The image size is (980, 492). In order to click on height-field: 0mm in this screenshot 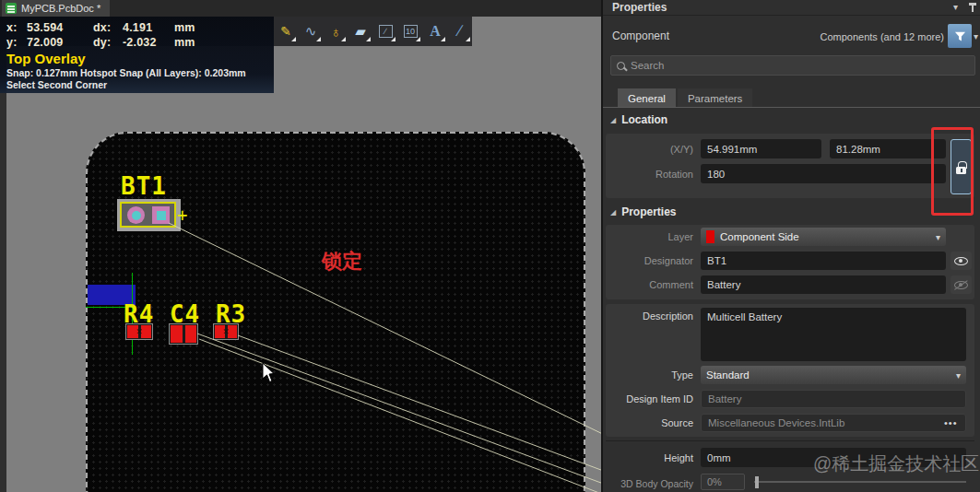, I will do `click(833, 457)`.